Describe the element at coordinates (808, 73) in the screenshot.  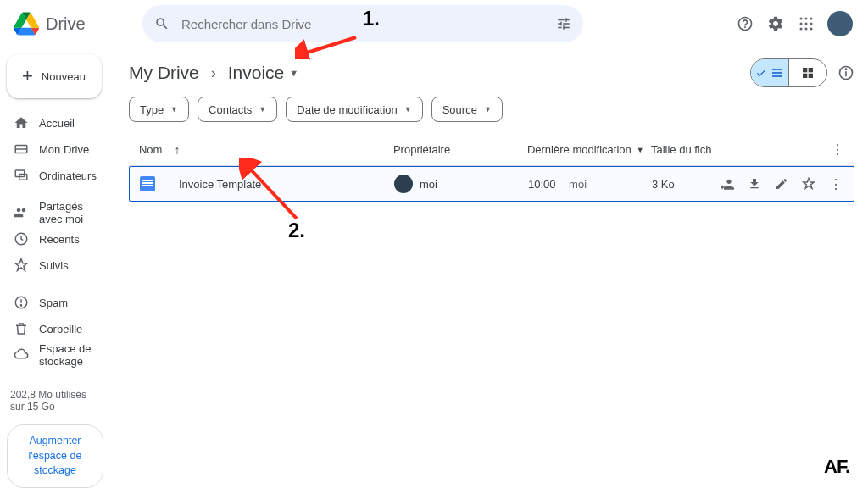
I see `grid-view-button` at that location.